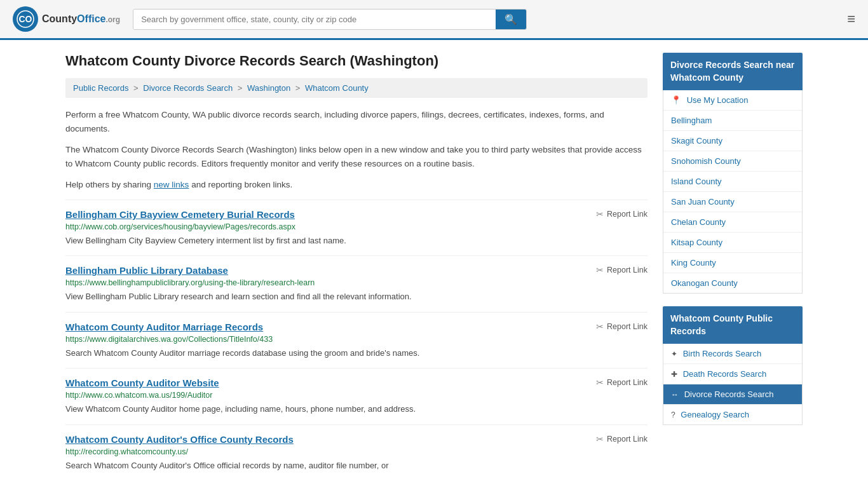  What do you see at coordinates (164, 327) in the screenshot?
I see `result-title-3: Whatcom County Auditor Marriage Records` at bounding box center [164, 327].